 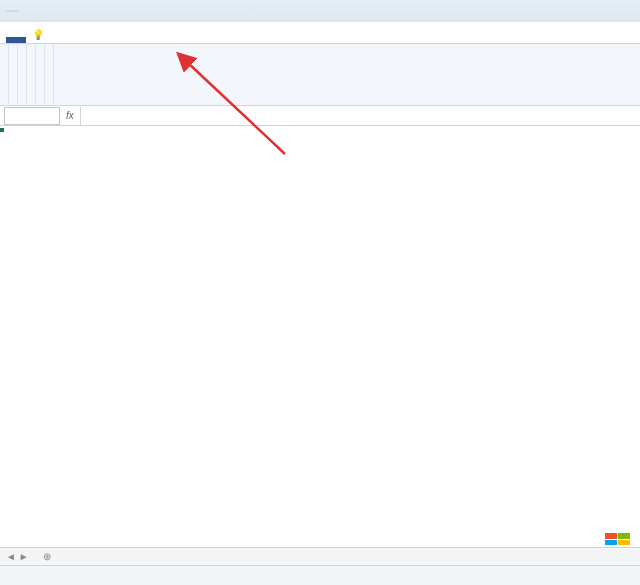 What do you see at coordinates (320, 575) in the screenshot?
I see `status-bar` at bounding box center [320, 575].